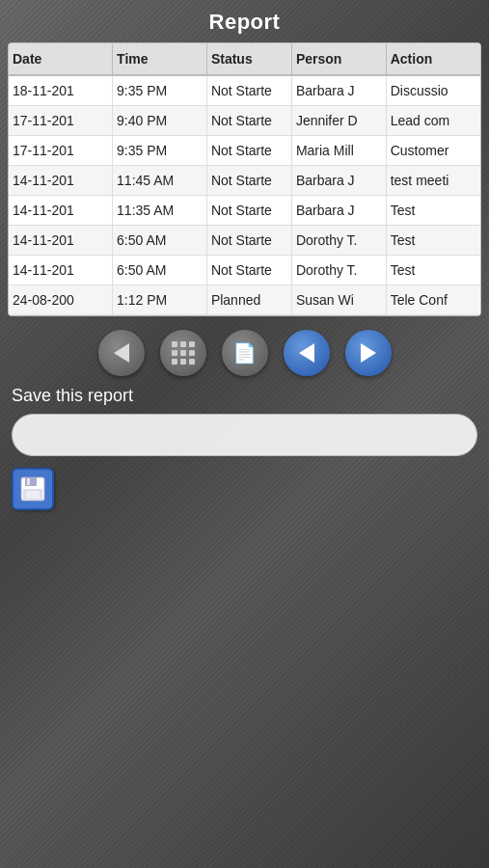 The width and height of the screenshot is (489, 868). I want to click on cell-action: test meeti, so click(433, 181).